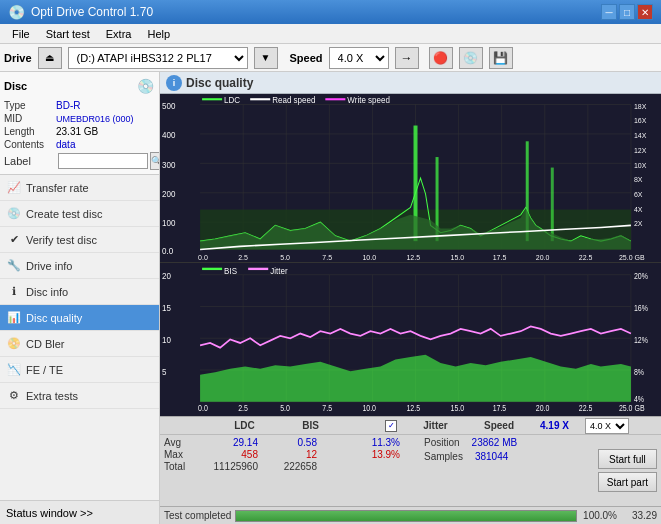 The height and width of the screenshot is (524, 661). Describe the element at coordinates (80, 344) in the screenshot. I see `sidebar-item-cd-bler: 📀 CD Bler` at that location.